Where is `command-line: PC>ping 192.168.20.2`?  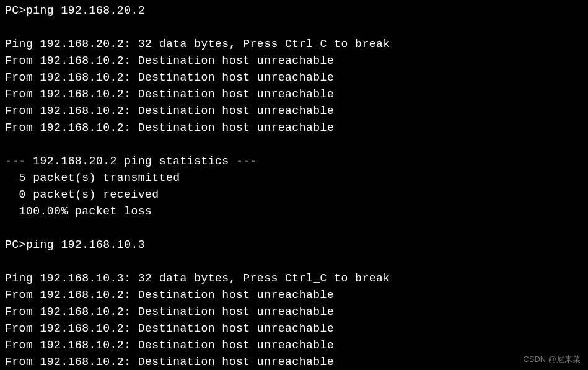
command-line: PC>ping 192.168.20.2 is located at coordinates (294, 11).